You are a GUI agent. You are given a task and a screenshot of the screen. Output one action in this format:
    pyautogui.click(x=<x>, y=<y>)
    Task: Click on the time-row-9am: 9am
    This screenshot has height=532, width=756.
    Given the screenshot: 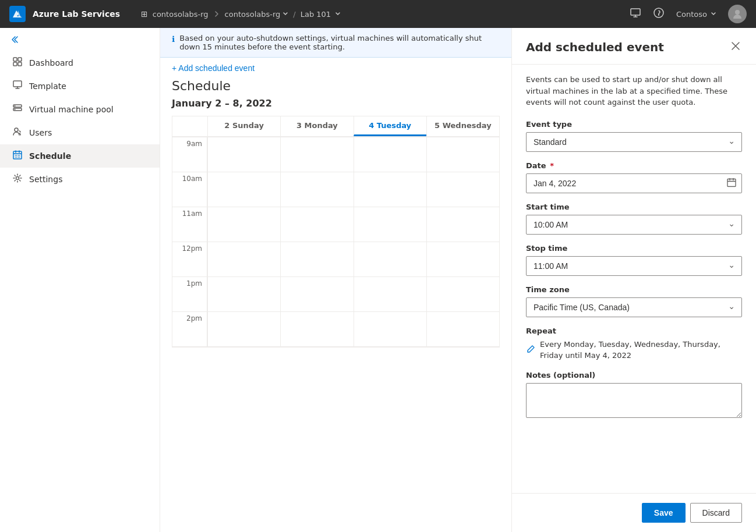 What is the action you would take?
    pyautogui.click(x=335, y=155)
    